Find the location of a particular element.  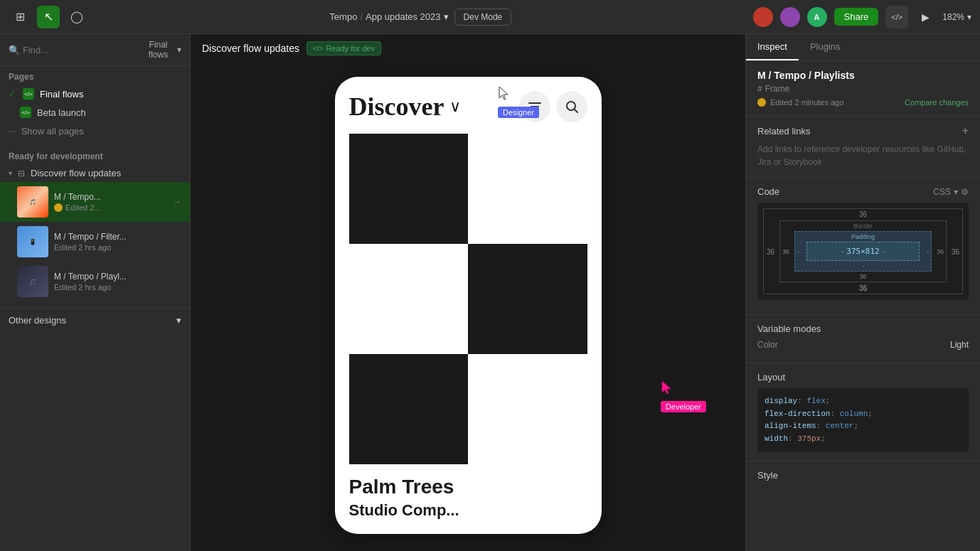

developer-cursor-icon is located at coordinates (668, 388).